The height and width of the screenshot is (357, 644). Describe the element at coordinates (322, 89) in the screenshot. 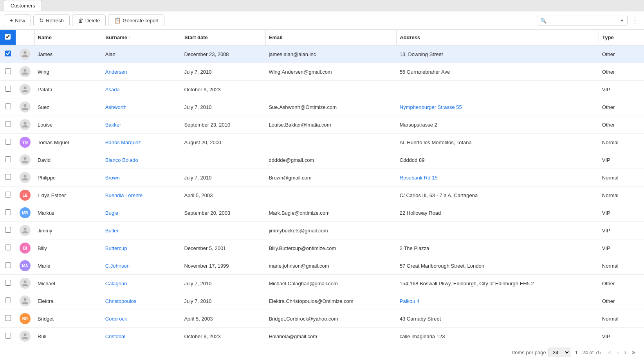

I see `table-row: PatataAsadaOctober 9, 2023VIP` at that location.